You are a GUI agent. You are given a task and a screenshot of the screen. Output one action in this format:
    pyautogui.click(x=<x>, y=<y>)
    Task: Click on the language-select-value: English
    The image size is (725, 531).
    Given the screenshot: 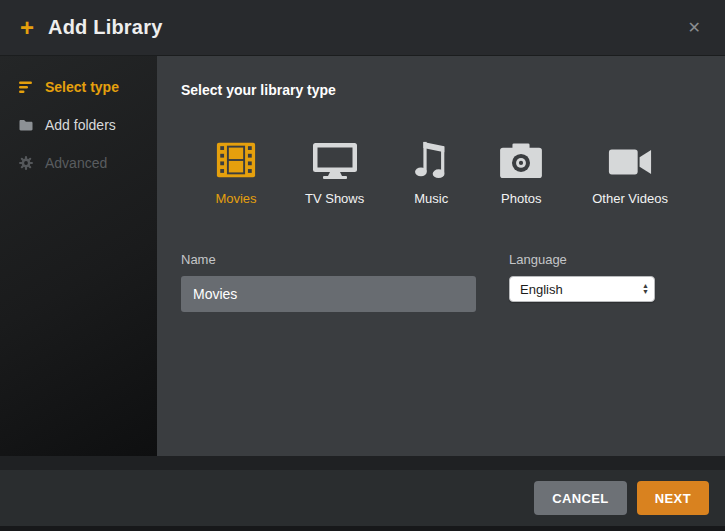 What is the action you would take?
    pyautogui.click(x=542, y=290)
    